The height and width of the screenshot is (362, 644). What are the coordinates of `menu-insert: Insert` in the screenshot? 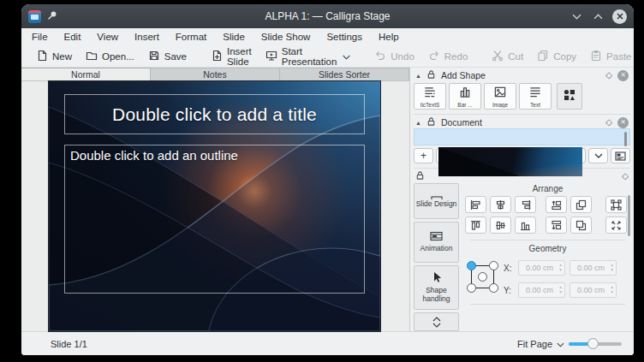 It's located at (147, 37).